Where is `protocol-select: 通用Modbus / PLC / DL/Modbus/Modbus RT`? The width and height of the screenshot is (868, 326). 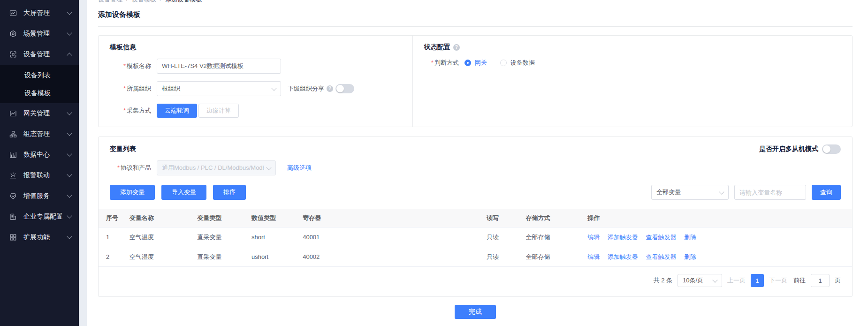 protocol-select: 通用Modbus / PLC / DL/Modbus/Modbus RT is located at coordinates (216, 168).